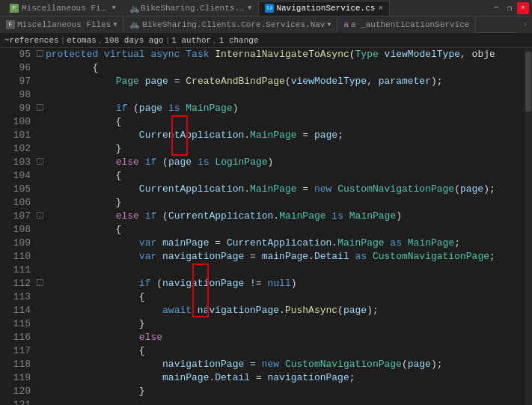 Image resolution: width=532 pixels, height=405 pixels. Describe the element at coordinates (15, 109) in the screenshot. I see `line-number: 99` at that location.